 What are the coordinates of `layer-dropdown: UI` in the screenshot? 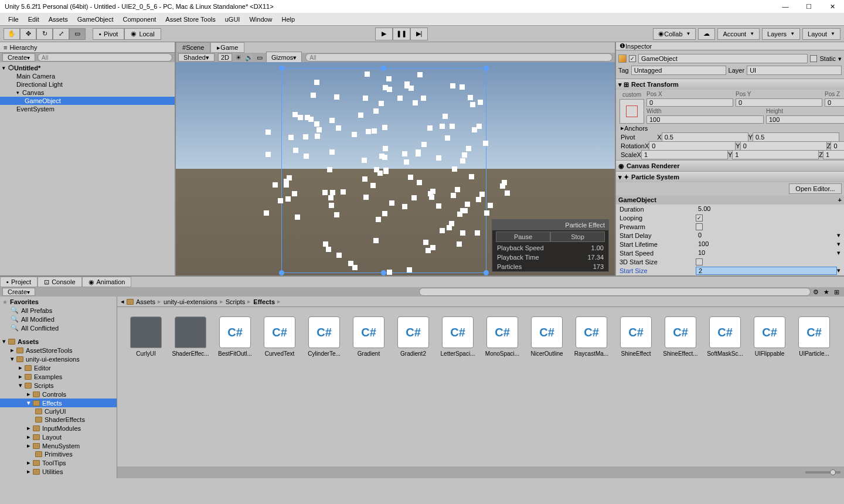 It's located at (794, 70).